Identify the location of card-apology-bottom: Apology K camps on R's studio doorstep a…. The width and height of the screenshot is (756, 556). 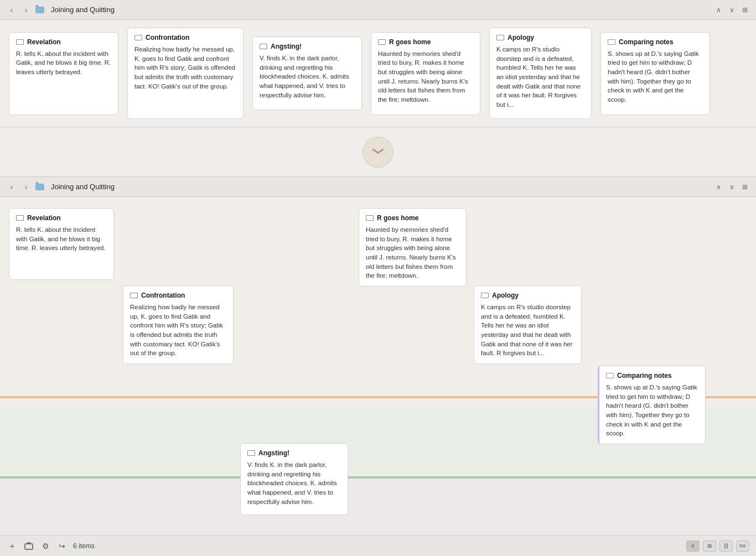
(528, 325).